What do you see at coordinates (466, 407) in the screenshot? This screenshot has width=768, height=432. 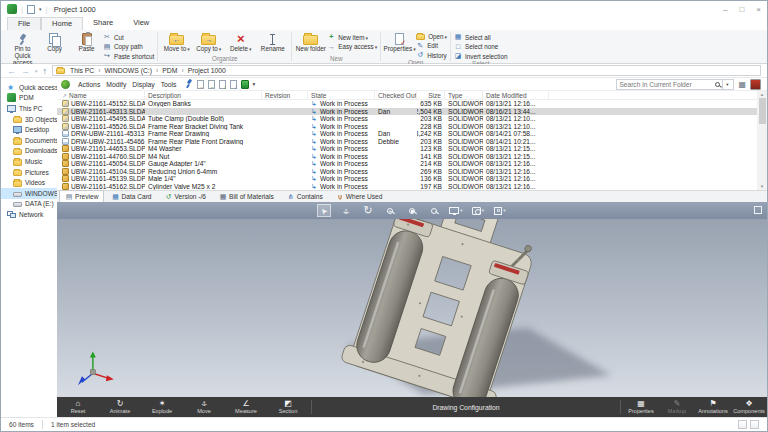 I see `configuration-label: Drawing Configuration` at bounding box center [466, 407].